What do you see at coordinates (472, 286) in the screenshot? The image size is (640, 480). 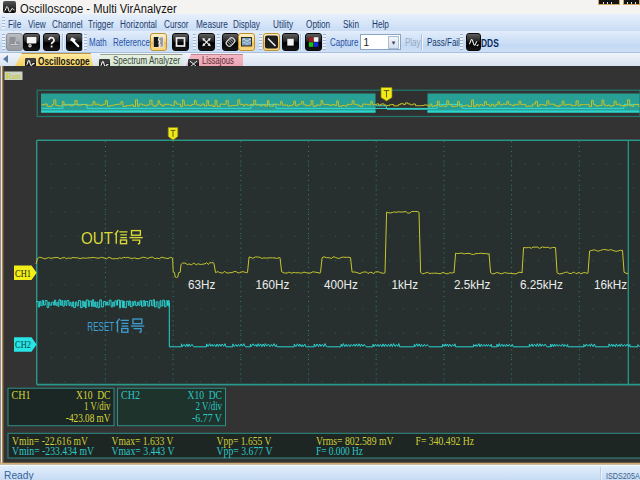 I see `svg-text: 2.5kHz` at bounding box center [472, 286].